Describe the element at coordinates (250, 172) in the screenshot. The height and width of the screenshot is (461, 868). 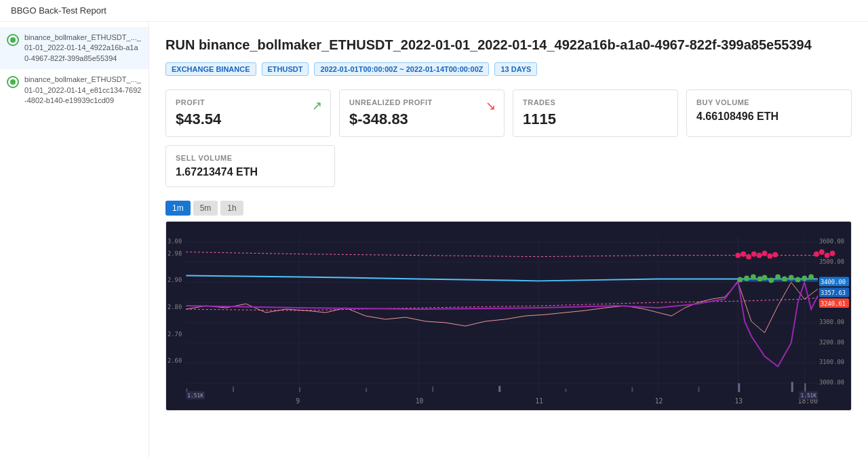
I see `metric-sell-volume-value: 1.67213474 ETH` at that location.